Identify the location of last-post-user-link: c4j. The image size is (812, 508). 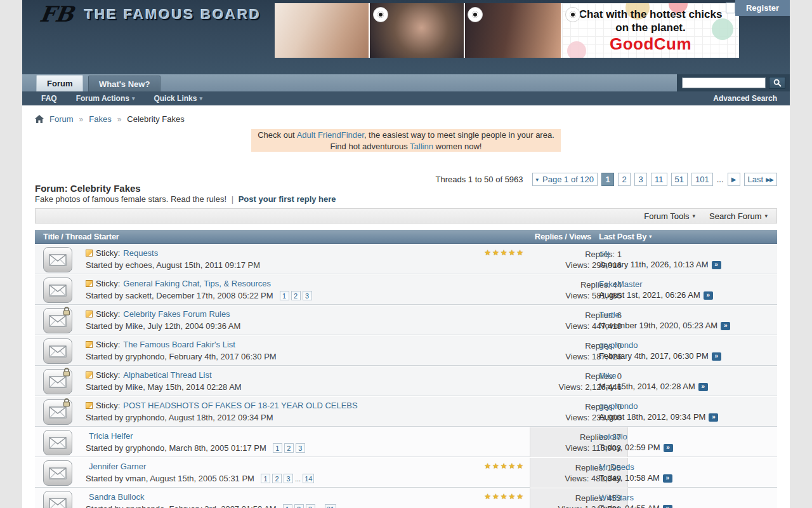
(660, 254).